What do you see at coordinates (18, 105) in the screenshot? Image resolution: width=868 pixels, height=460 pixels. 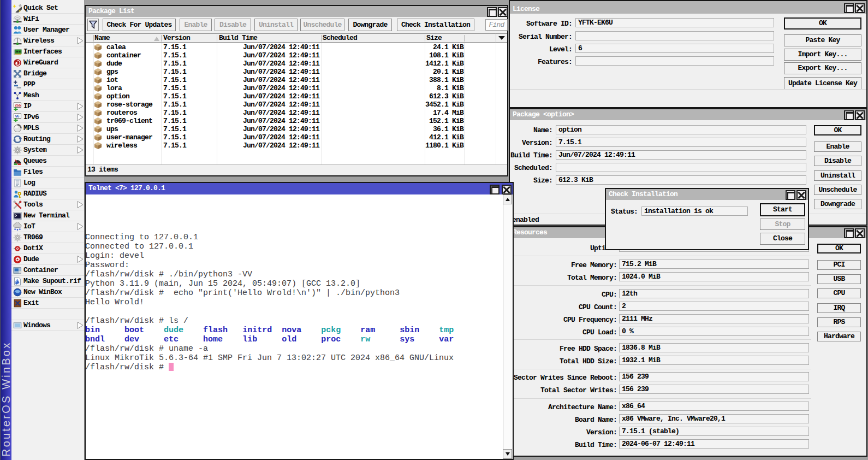 I see `svg-text: 255` at bounding box center [18, 105].